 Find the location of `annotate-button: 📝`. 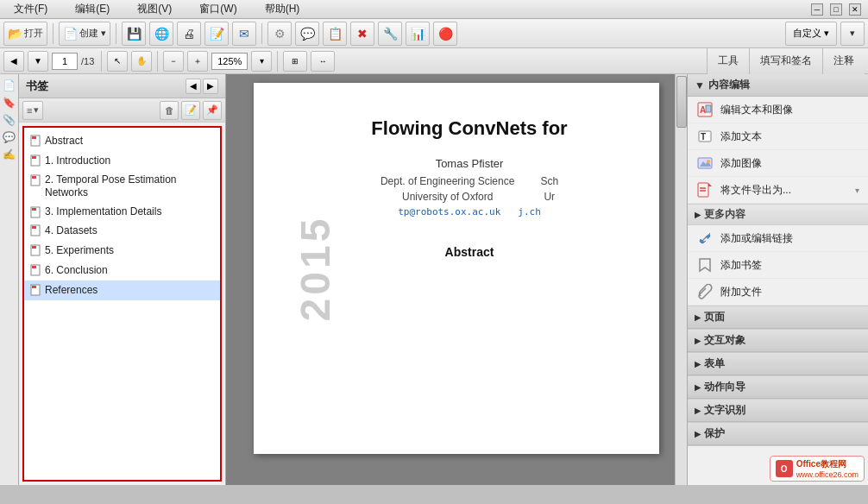

annotate-button: 📝 is located at coordinates (217, 34).